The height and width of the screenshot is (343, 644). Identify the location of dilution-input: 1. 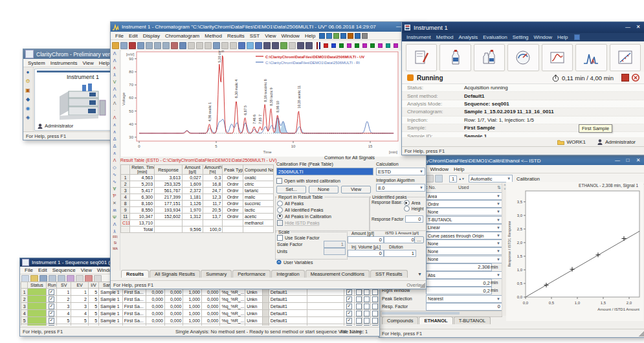
(400, 254).